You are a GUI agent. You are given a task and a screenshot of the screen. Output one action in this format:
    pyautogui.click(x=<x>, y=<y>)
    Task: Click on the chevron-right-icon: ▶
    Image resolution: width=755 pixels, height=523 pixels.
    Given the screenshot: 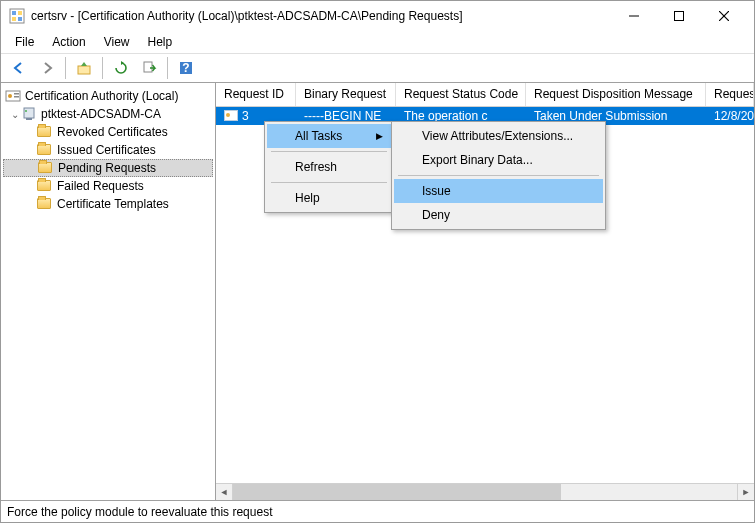 What is the action you would take?
    pyautogui.click(x=380, y=136)
    